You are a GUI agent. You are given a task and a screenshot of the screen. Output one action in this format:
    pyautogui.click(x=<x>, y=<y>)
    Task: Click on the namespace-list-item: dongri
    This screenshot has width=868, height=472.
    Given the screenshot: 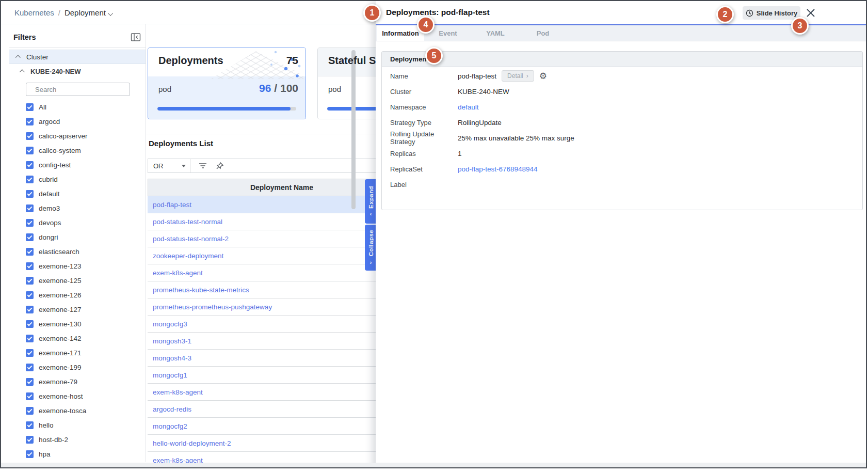 What is the action you would take?
    pyautogui.click(x=77, y=237)
    